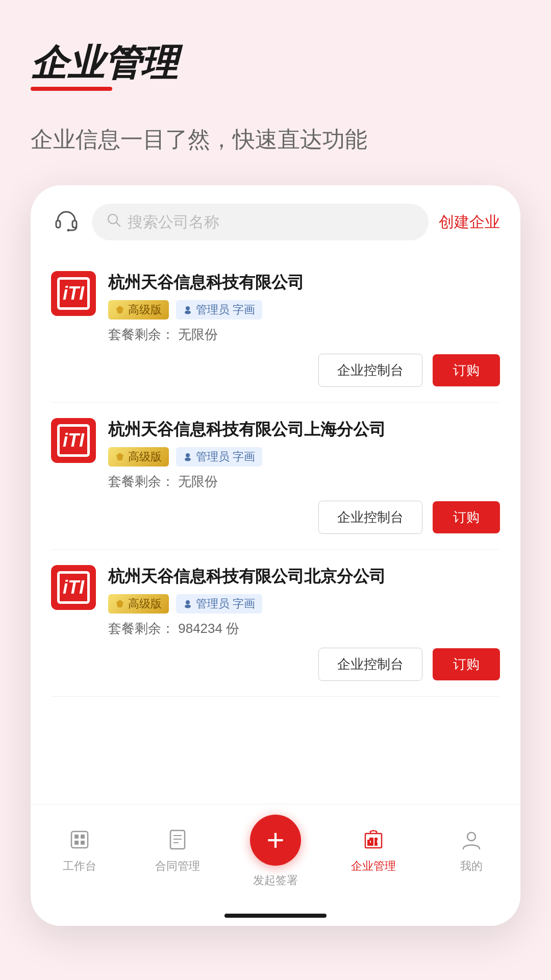 This screenshot has height=980, width=551. Describe the element at coordinates (80, 851) in the screenshot. I see `nav-item-workbench: 工作台` at that location.